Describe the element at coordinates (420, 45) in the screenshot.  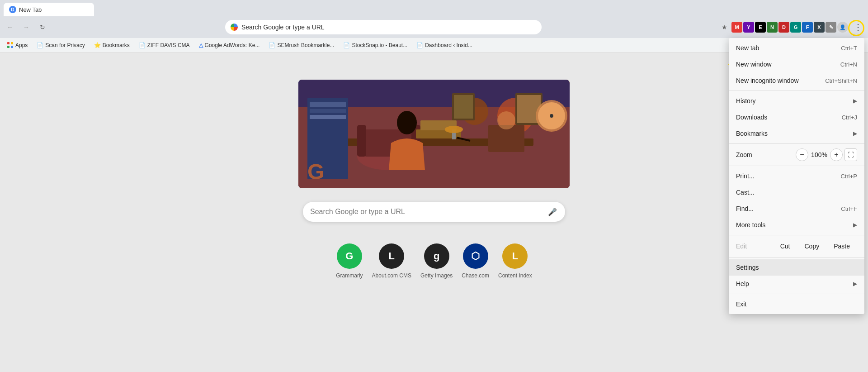
I see `dashboard-favicon: 📄` at that location.